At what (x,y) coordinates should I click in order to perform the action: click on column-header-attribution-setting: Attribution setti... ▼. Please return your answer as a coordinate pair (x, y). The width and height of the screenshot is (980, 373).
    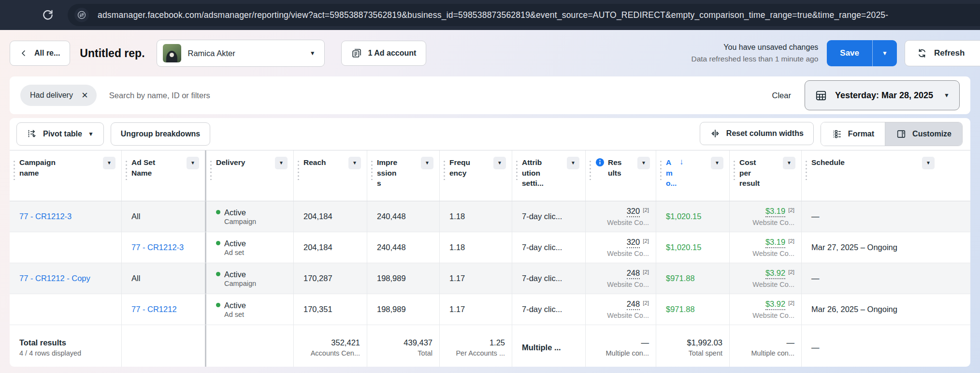
    Looking at the image, I should click on (549, 176).